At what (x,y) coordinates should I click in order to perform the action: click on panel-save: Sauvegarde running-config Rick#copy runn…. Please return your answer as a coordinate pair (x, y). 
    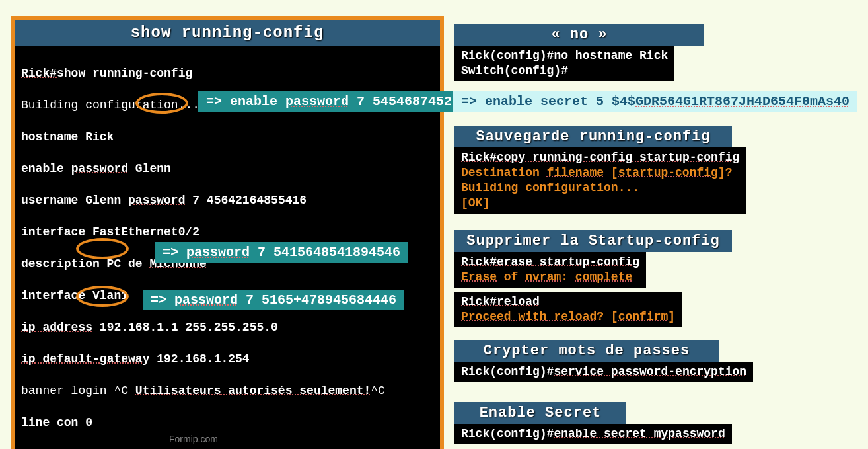
    Looking at the image, I should click on (600, 169).